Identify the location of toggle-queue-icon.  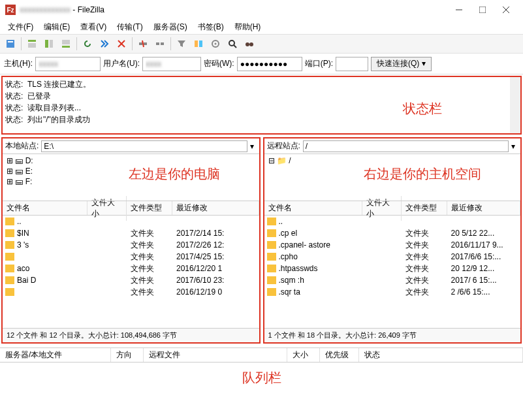
(66, 44).